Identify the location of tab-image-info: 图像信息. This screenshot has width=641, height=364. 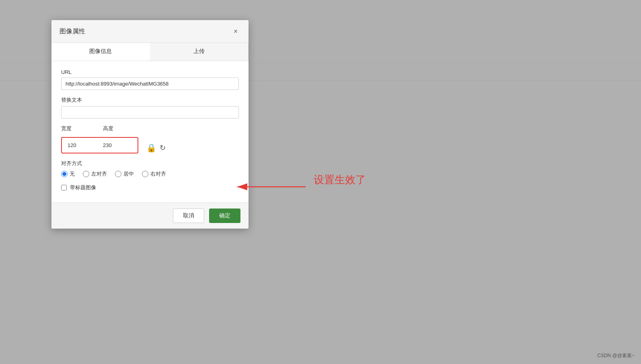
(101, 52).